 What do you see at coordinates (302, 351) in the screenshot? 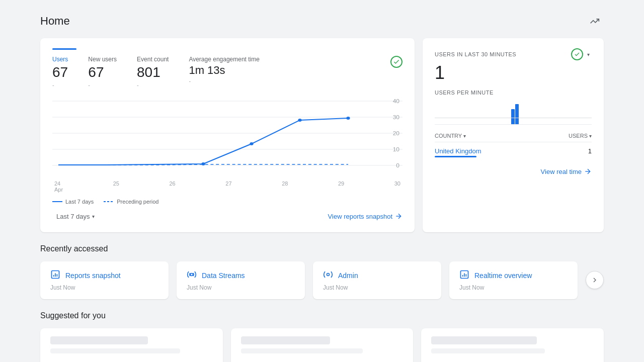
I see `suggested-card-2-sub-placeholder` at bounding box center [302, 351].